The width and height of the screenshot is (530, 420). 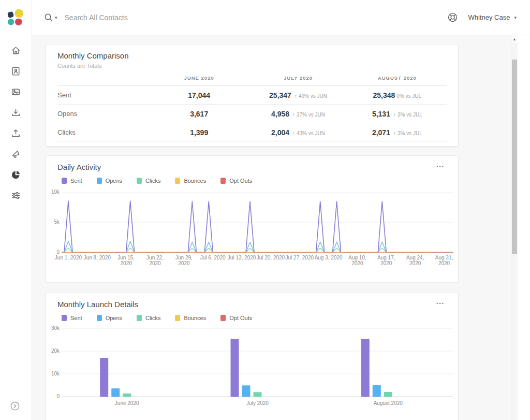 I want to click on metric-cell: 1,399, so click(x=199, y=133).